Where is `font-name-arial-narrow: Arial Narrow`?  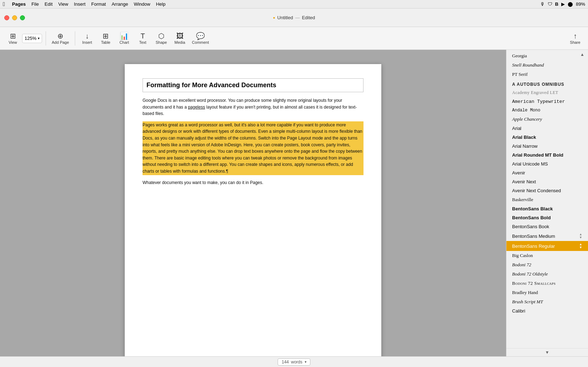
font-name-arial-narrow: Arial Narrow is located at coordinates (525, 146).